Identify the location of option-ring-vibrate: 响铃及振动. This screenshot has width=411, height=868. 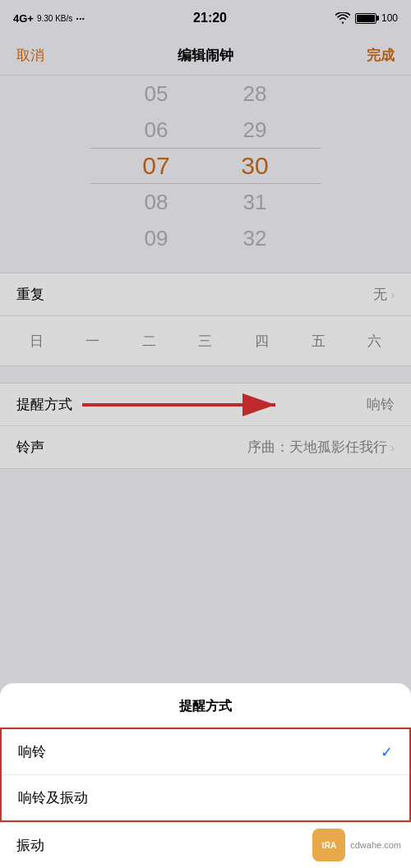
(206, 798).